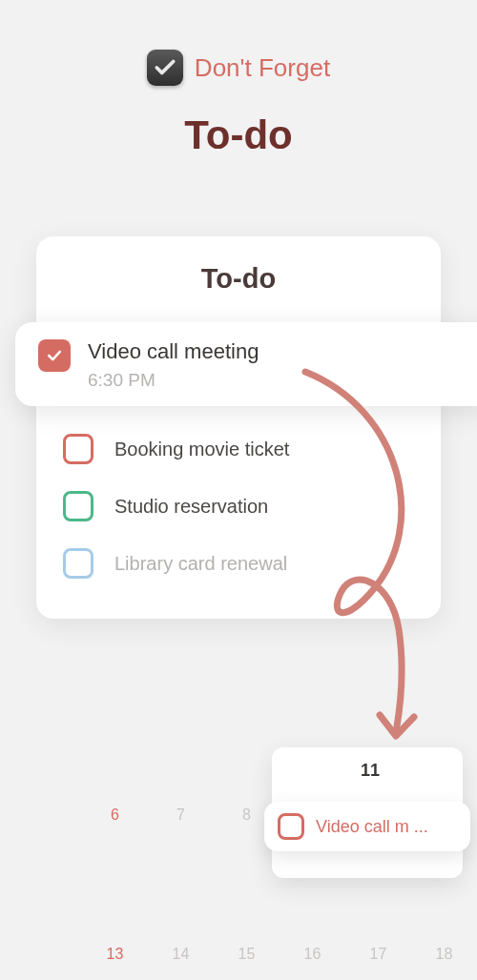  I want to click on calendar-event-label: Video call m ..., so click(372, 827).